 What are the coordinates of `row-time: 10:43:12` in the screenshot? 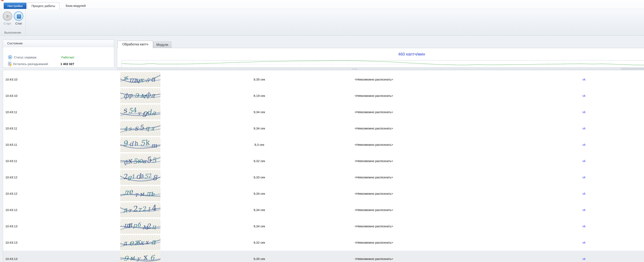 It's located at (11, 177).